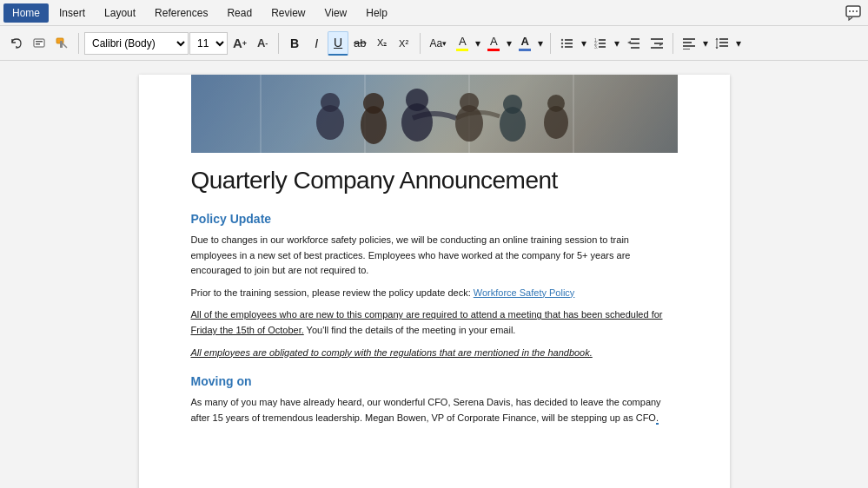 The width and height of the screenshot is (868, 488). Describe the element at coordinates (338, 43) in the screenshot. I see `underline-button: U` at that location.